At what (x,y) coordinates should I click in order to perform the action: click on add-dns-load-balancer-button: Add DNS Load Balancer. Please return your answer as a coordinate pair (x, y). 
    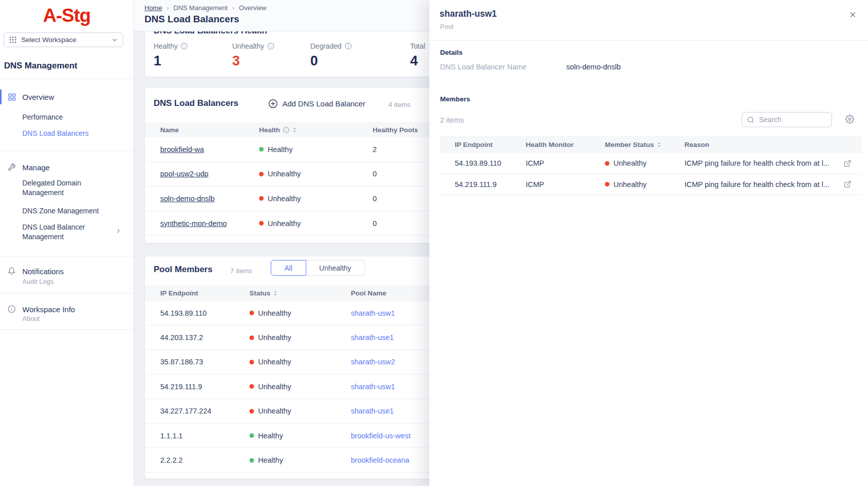
    Looking at the image, I should click on (316, 103).